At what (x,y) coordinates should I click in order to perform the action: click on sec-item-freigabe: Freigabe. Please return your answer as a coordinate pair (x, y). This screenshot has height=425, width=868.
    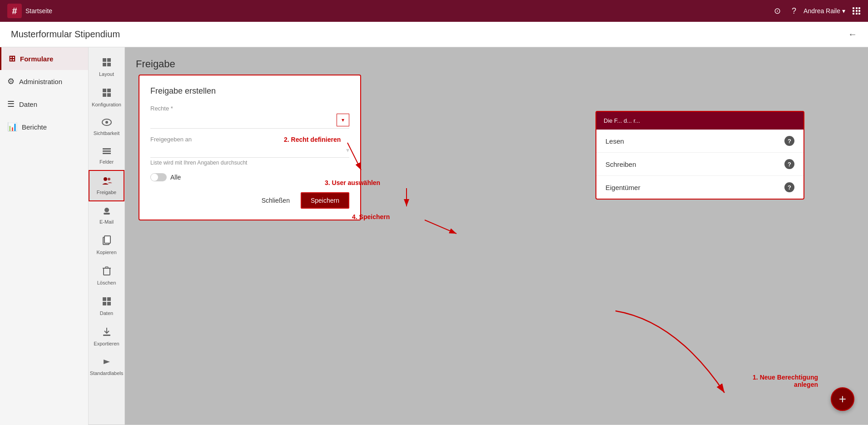
    Looking at the image, I should click on (106, 185).